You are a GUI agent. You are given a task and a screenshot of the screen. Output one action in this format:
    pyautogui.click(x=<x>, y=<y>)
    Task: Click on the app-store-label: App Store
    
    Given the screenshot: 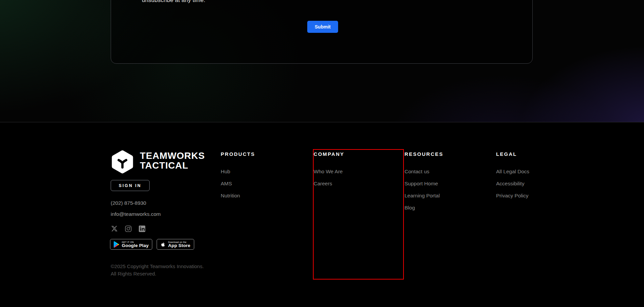 What is the action you would take?
    pyautogui.click(x=179, y=246)
    